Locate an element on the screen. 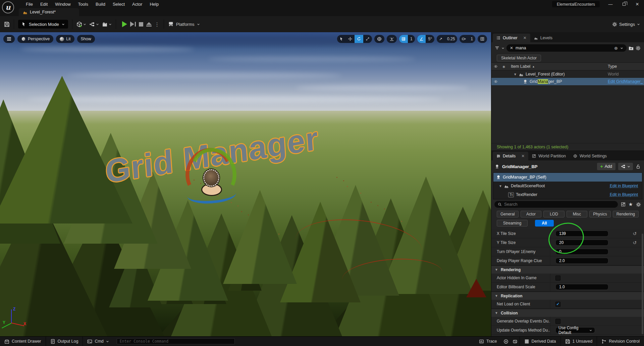 The width and height of the screenshot is (644, 346). net-load-checkbox: ✓ is located at coordinates (558, 304).